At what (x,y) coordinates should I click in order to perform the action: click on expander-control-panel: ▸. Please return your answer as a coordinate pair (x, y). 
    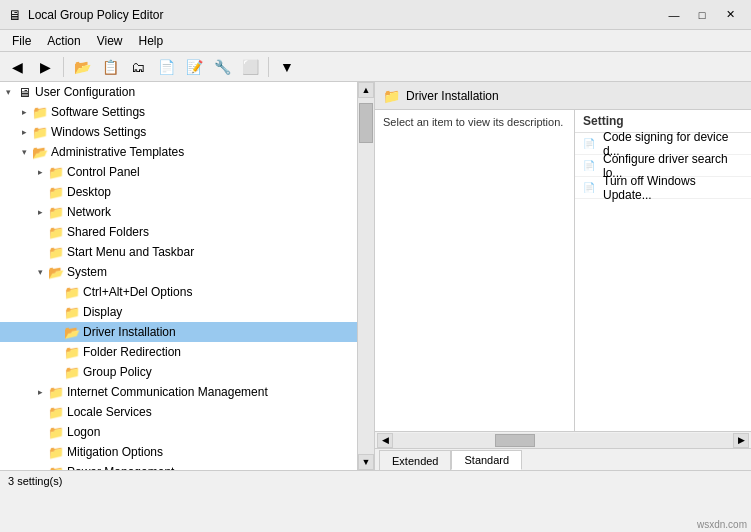
    Looking at the image, I should click on (40, 172).